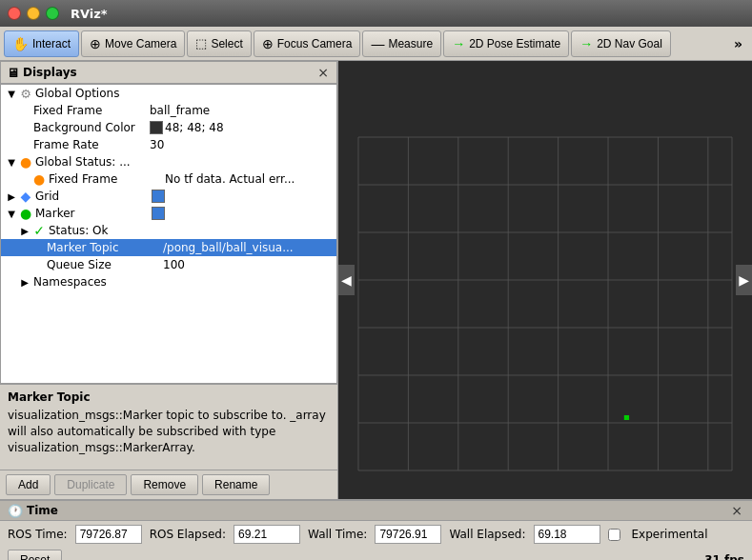 This screenshot has height=560, width=752. I want to click on add-button: Add, so click(29, 485).